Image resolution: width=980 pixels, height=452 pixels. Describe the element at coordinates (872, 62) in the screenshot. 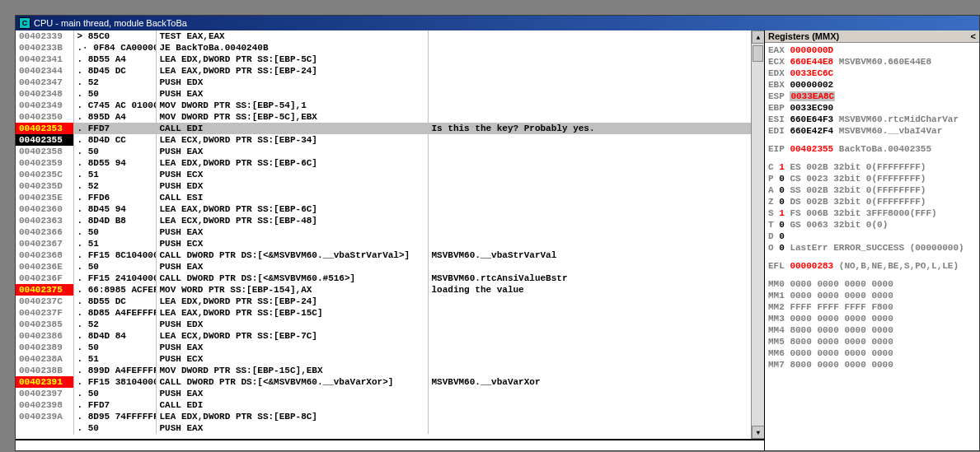

I see `register-line: ECX 660E44E8 MSVBVM60.660E44E8` at that location.